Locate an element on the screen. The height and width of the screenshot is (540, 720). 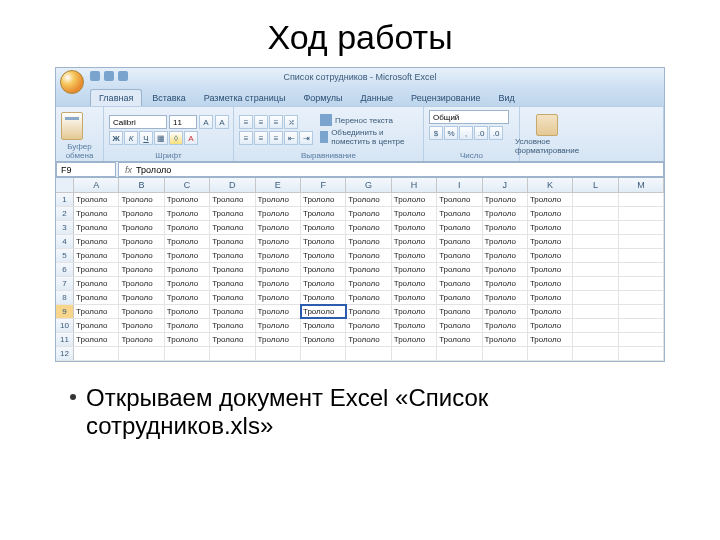
cell-G4: Трололо is located at coordinates (368, 242).